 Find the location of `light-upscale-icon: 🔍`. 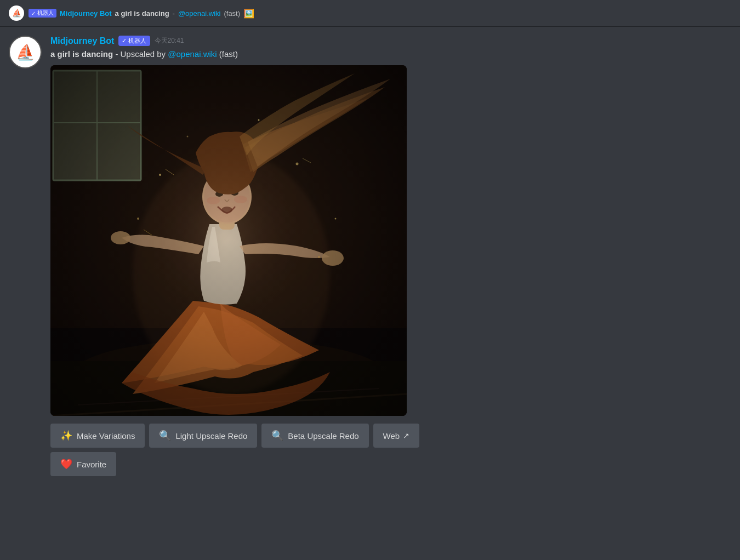

light-upscale-icon: 🔍 is located at coordinates (165, 436).